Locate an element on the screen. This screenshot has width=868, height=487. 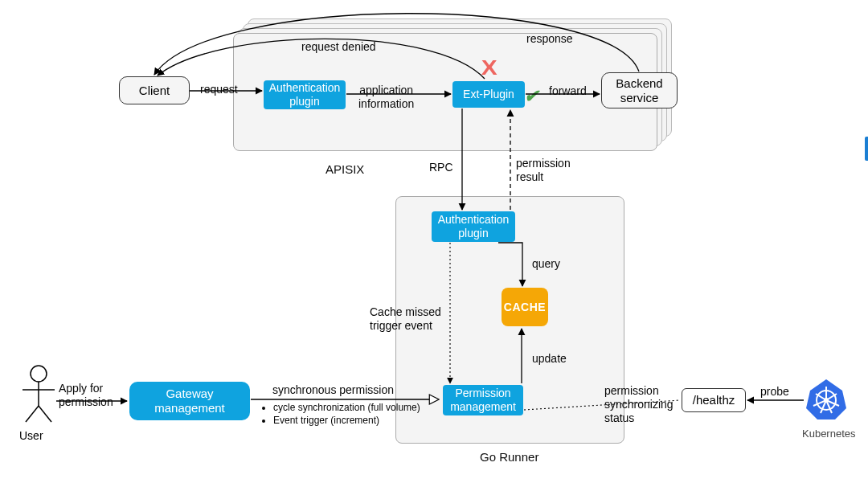
apply-permission-edge-label: Apply for permission is located at coordinates (86, 395).